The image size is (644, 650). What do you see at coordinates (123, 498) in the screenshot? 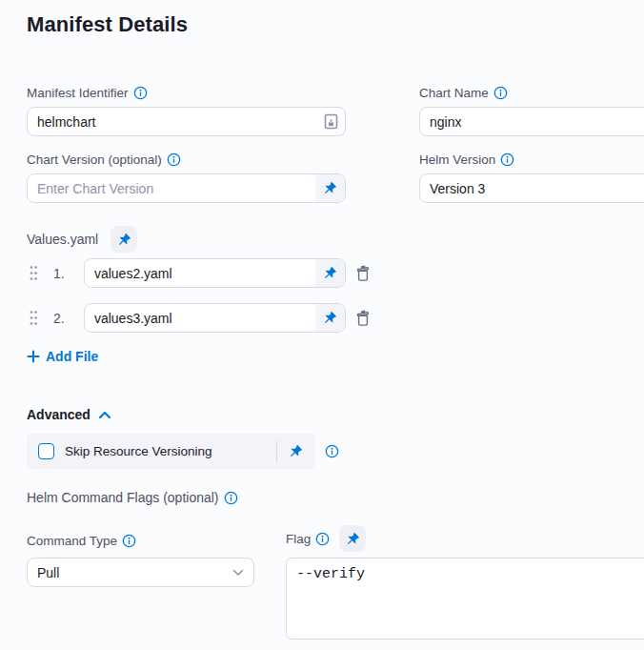
I see `helm-command-flags-label-text: Helm Command Flags (optional)` at bounding box center [123, 498].